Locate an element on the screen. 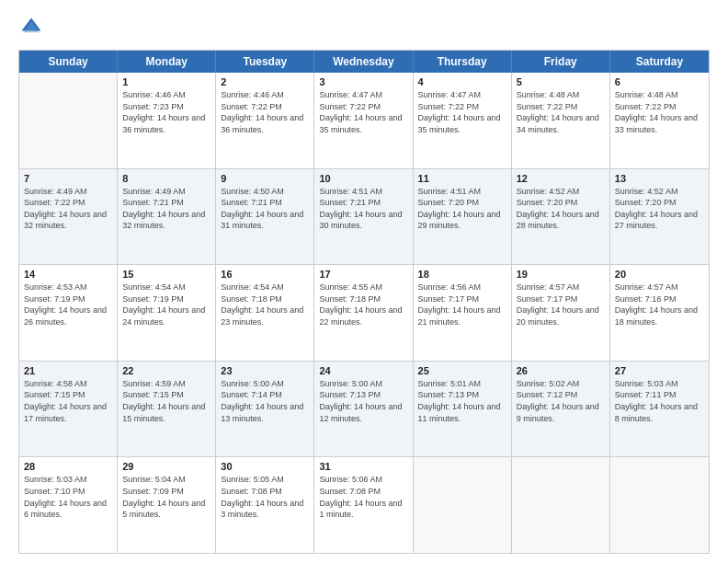 The image size is (728, 563). day-number: 3 is located at coordinates (363, 82).